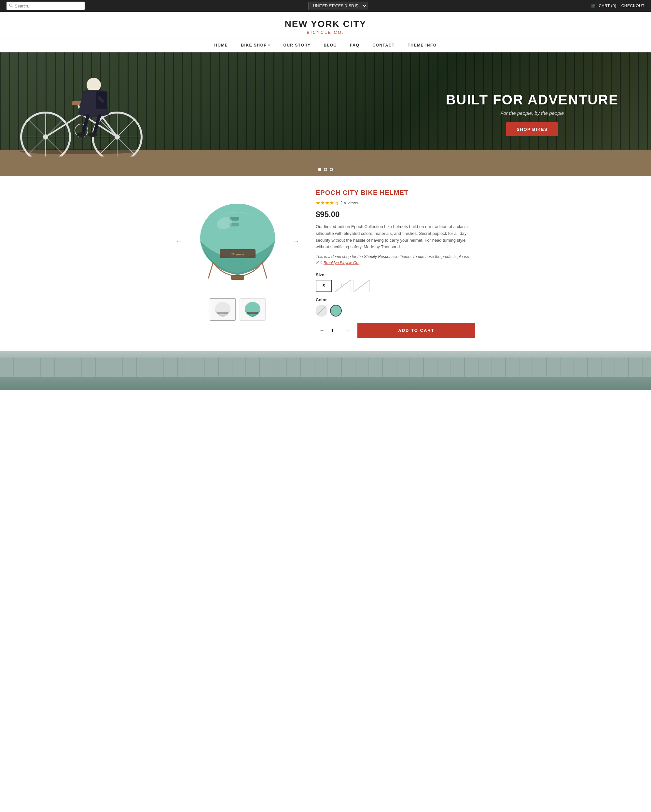 The image size is (651, 812). I want to click on hero-title: BUILT FOR ADVENTURE, so click(532, 100).